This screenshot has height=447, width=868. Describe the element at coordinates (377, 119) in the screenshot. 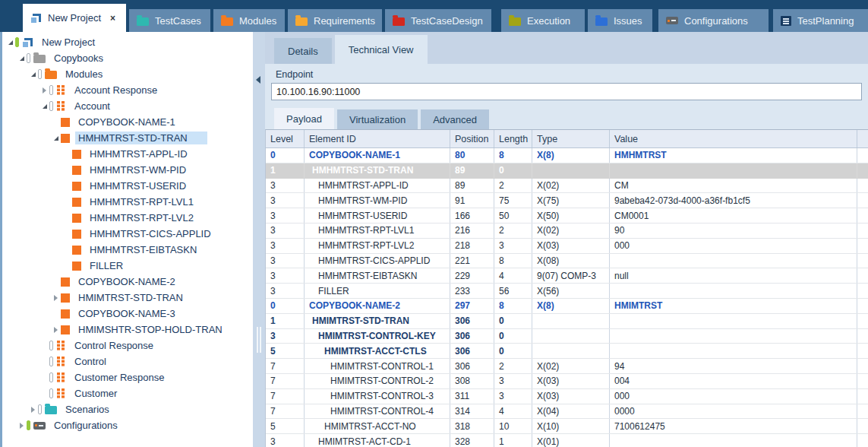

I see `tab-virtualization: Virtualization` at that location.